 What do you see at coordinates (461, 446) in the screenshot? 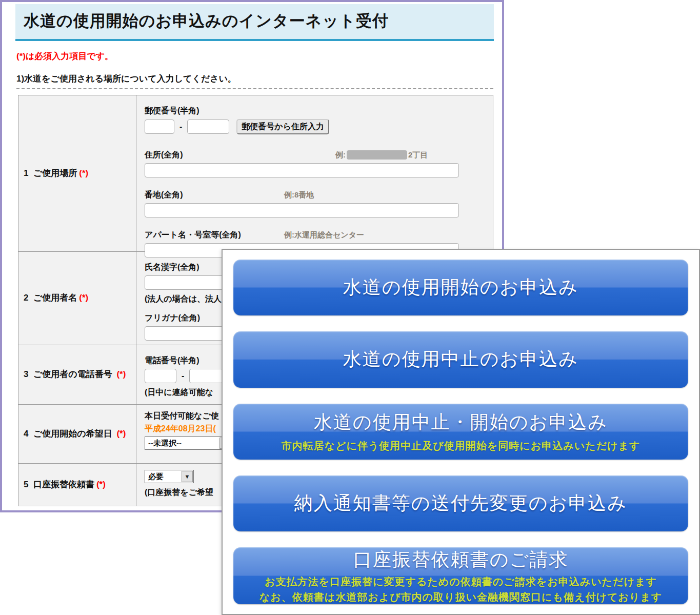
I see `button-subtitle: 市内転居などに伴う使用中止及び使用開始を同時にお申込みいただけます` at bounding box center [461, 446].